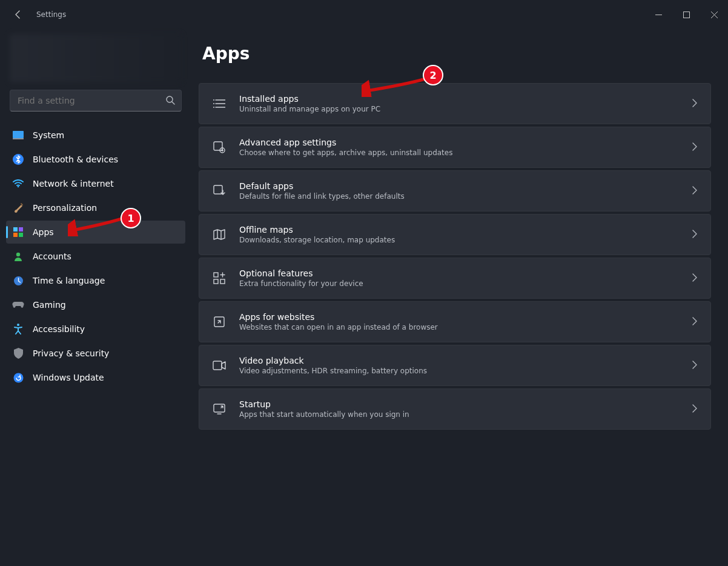 The image size is (728, 566). What do you see at coordinates (459, 109) in the screenshot?
I see `card-subtitle: Uninstall and manage apps on your PC` at bounding box center [459, 109].